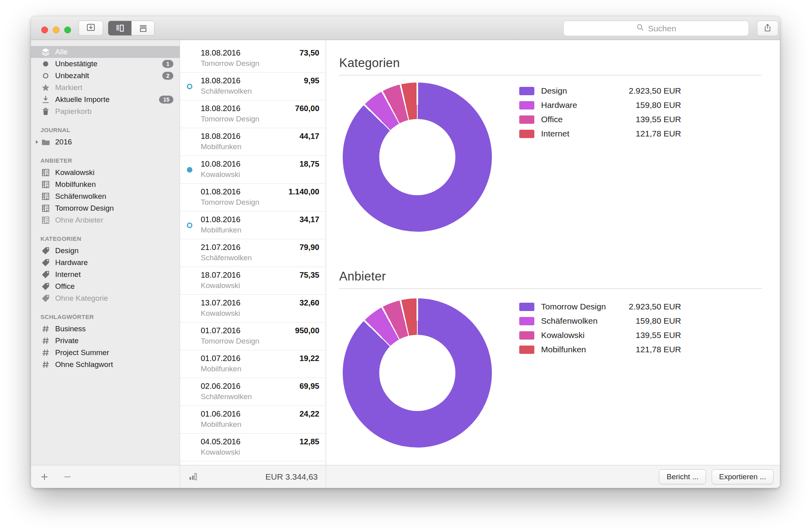 Image resolution: width=812 pixels, height=532 pixels. Describe the element at coordinates (82, 298) in the screenshot. I see `sidebar-item-label: Ohne Kategorie` at that location.